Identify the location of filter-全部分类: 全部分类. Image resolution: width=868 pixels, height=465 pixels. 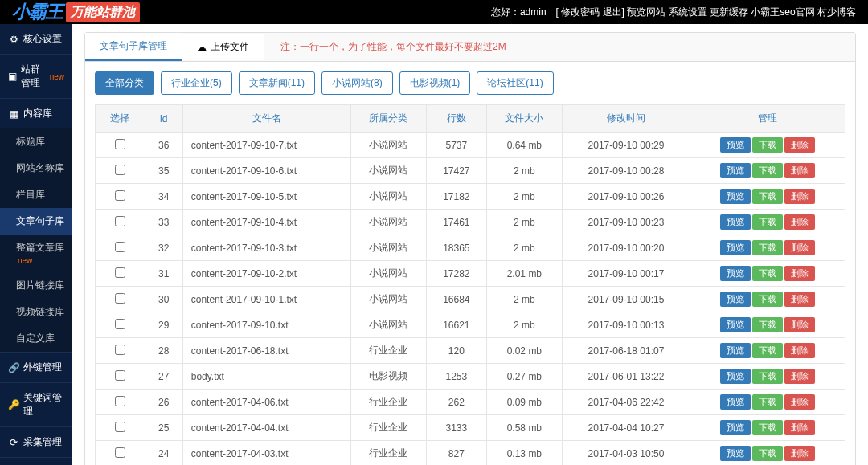
(125, 84).